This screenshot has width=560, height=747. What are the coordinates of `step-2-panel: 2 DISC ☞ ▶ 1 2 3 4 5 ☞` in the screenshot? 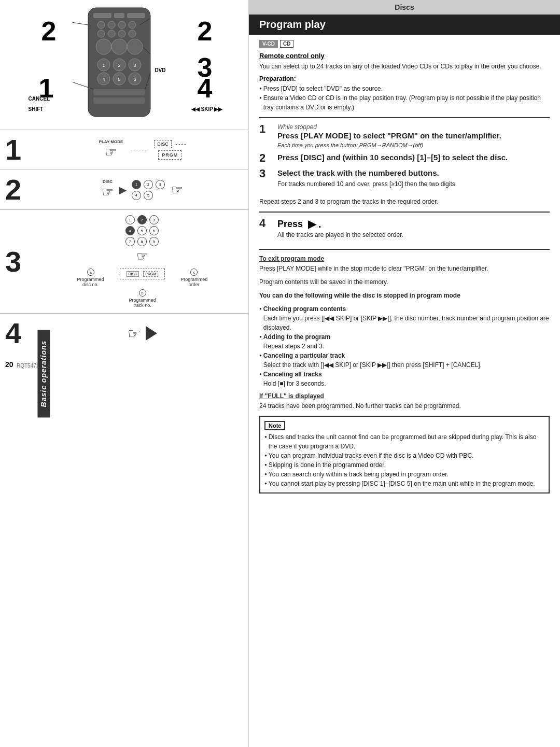 It's located at (124, 190).